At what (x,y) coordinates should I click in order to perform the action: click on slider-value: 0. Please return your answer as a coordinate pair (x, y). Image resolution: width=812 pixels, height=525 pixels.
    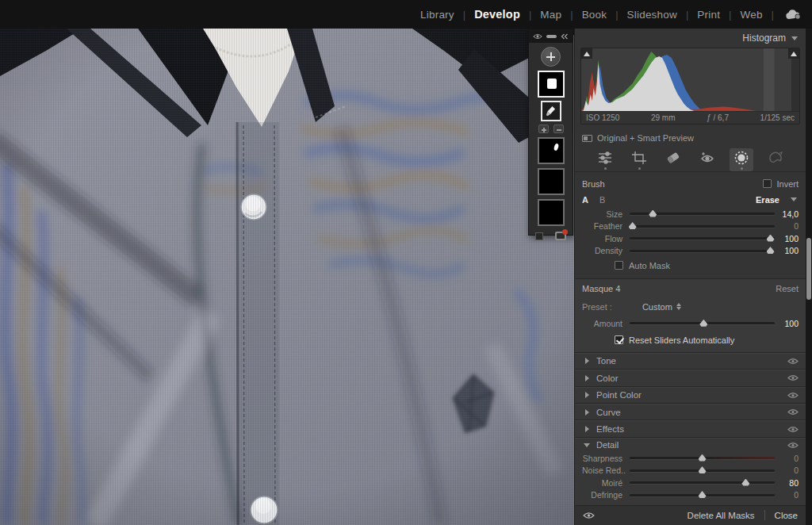
    Looking at the image, I should click on (787, 470).